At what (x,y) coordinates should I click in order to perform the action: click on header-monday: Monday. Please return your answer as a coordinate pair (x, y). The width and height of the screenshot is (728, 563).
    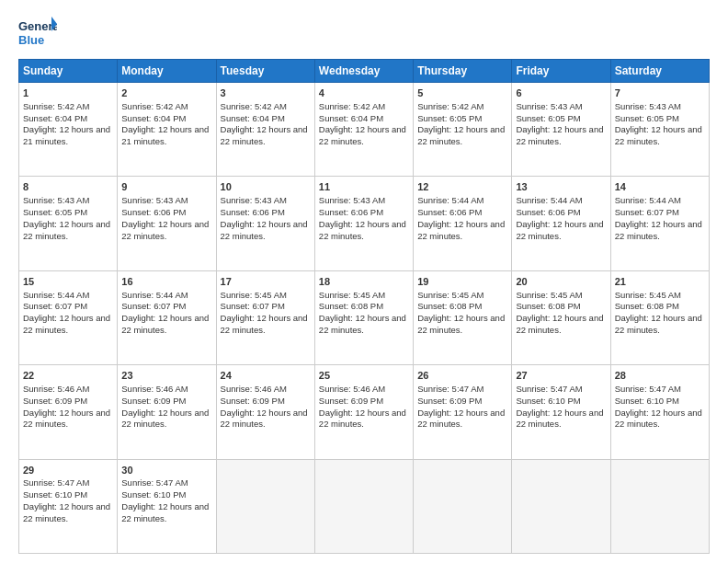
    Looking at the image, I should click on (167, 72).